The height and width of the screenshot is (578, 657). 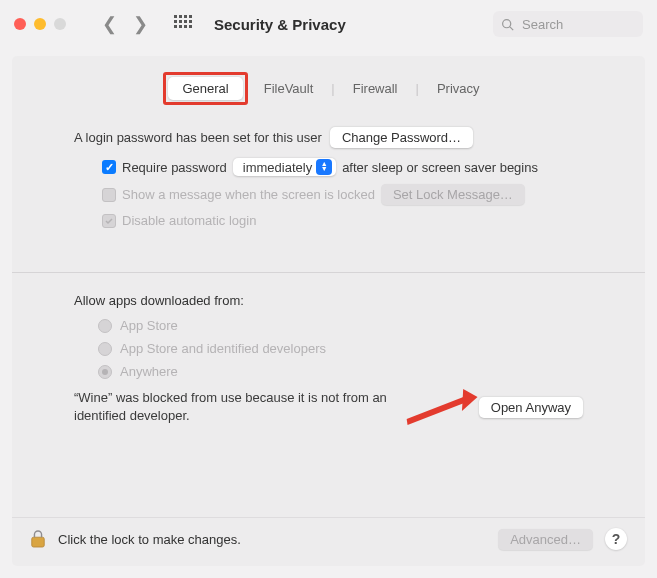 What do you see at coordinates (508, 24) in the screenshot?
I see `search-icon` at bounding box center [508, 24].